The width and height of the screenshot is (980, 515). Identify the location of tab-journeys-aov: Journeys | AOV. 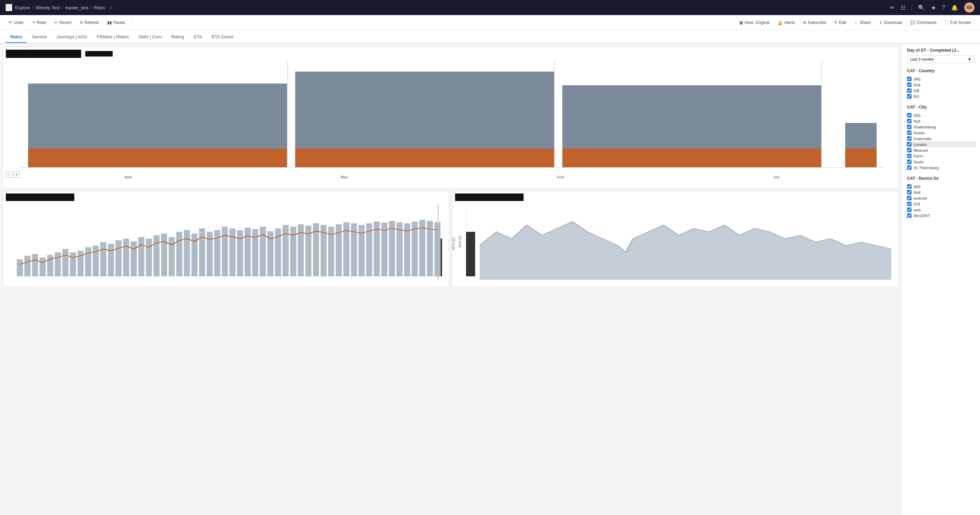
(72, 37).